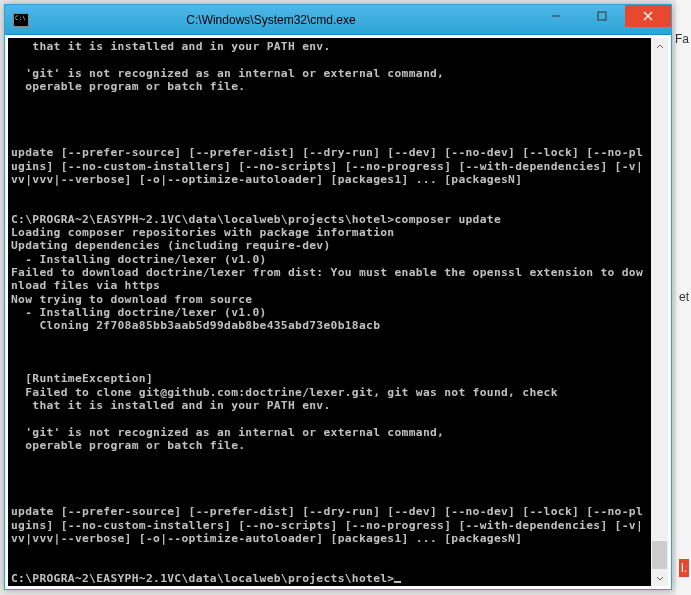 This screenshot has width=691, height=595. What do you see at coordinates (281, 20) in the screenshot?
I see `window-title: C:\Windows\System32\cmd.exe` at bounding box center [281, 20].